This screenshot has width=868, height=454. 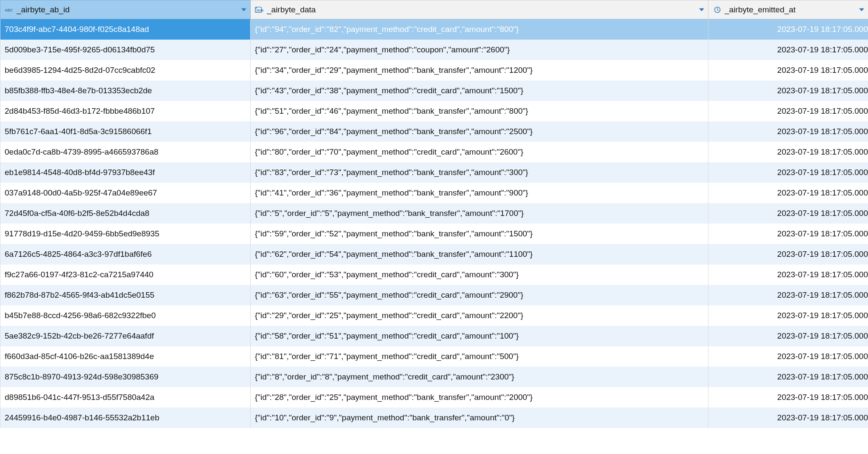 I want to click on json-type-icon: JSON, so click(x=260, y=10).